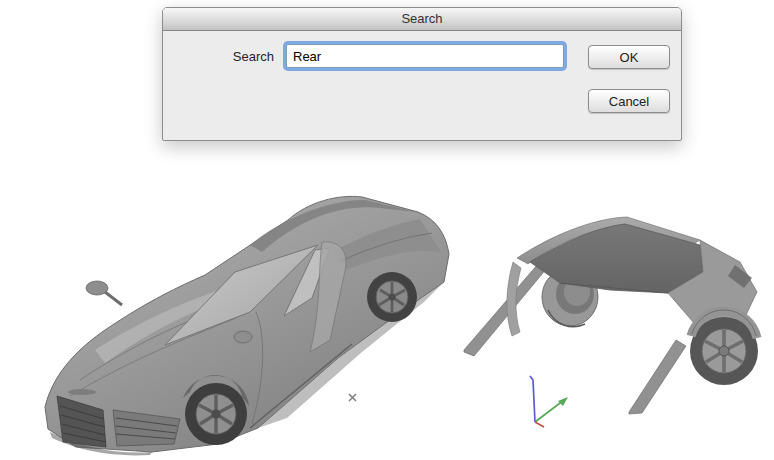 The height and width of the screenshot is (460, 774). I want to click on search-field-label: Search, so click(218, 56).